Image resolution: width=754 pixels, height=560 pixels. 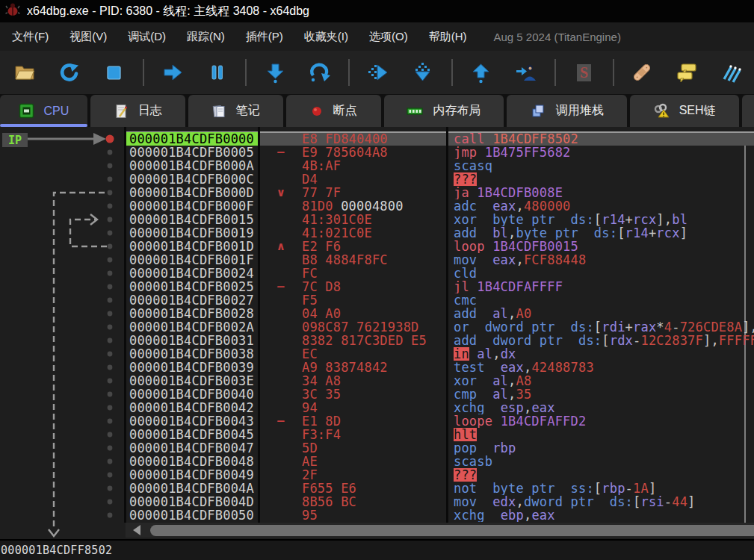 I want to click on bytes-cell: 34 A8, so click(x=354, y=381).